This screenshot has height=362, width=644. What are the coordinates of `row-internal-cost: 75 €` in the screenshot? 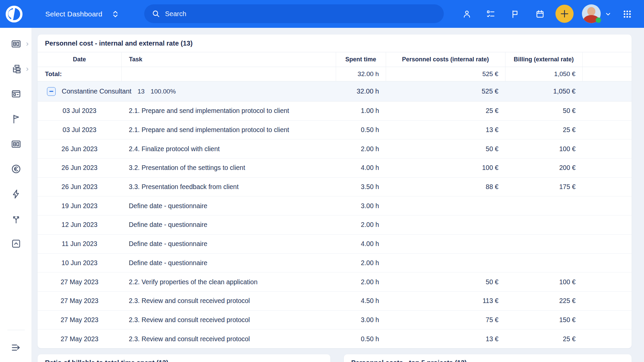 It's located at (445, 320).